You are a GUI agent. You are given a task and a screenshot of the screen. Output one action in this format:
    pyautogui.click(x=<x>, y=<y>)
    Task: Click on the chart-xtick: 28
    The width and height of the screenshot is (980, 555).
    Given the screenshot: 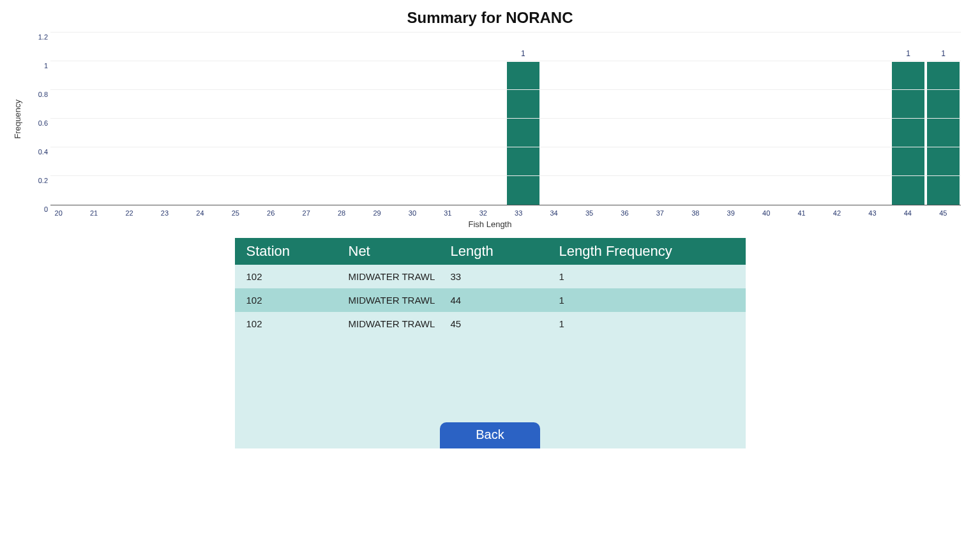 What is the action you would take?
    pyautogui.click(x=341, y=211)
    